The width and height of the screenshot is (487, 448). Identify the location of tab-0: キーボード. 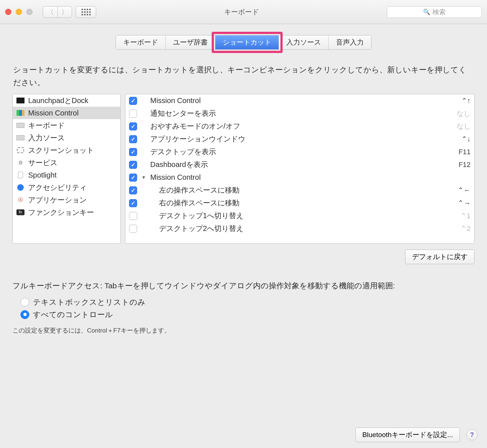
(141, 42).